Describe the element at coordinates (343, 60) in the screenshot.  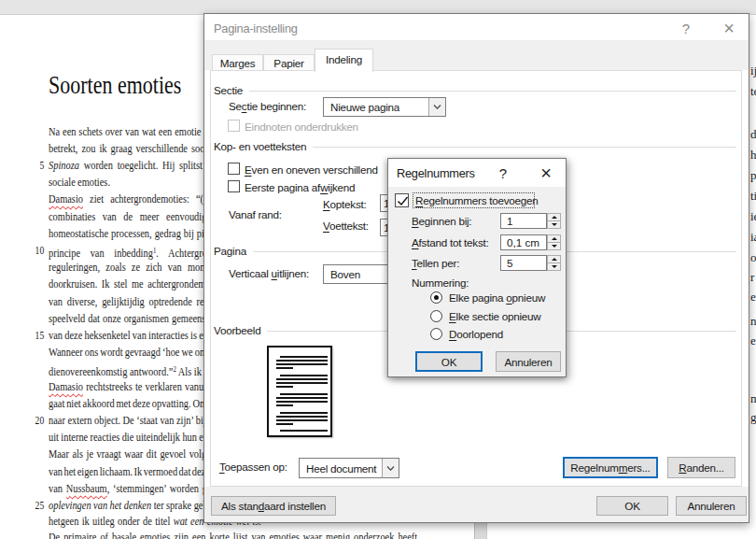
I see `tab-indeling: Indeling` at that location.